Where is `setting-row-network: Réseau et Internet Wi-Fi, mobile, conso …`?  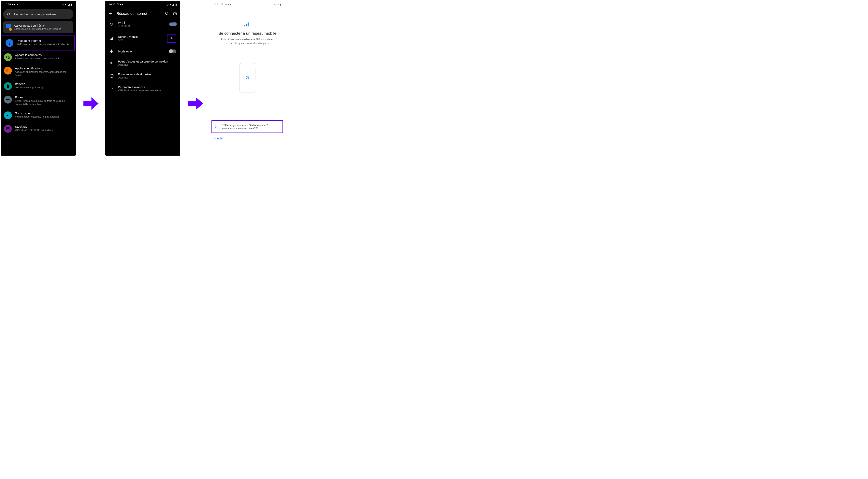 setting-row-network: Réseau et Internet Wi-Fi, mobile, conso … is located at coordinates (38, 43).